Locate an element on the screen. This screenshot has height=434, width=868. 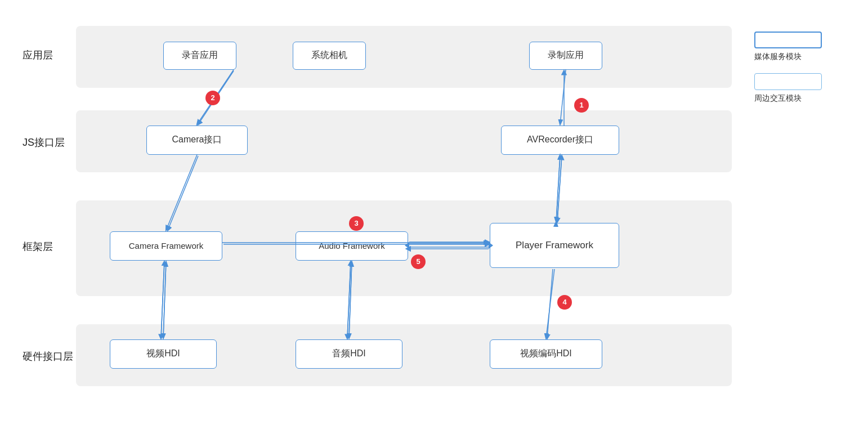
node-video-encode-hdi: 视频编码HDI is located at coordinates (546, 354).